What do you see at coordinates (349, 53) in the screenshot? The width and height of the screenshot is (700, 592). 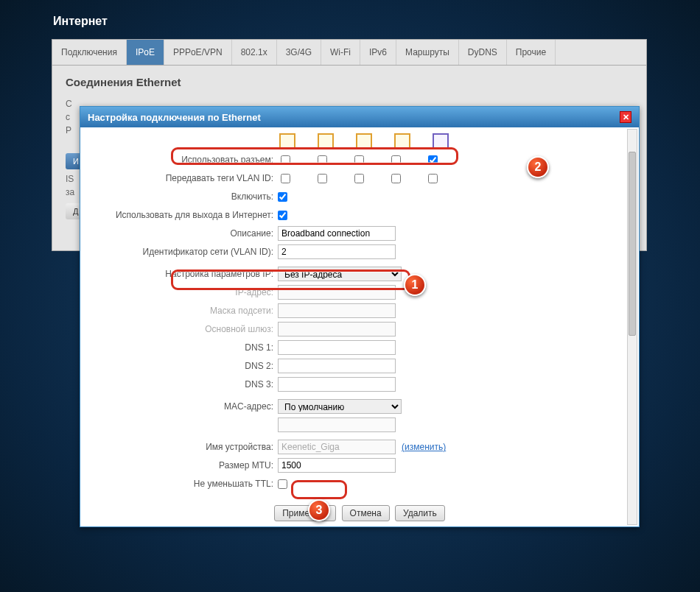 I see `tabs-bar: Подключения IPoE PPPoE/VPN 802.1x 3G/4G …` at bounding box center [349, 53].